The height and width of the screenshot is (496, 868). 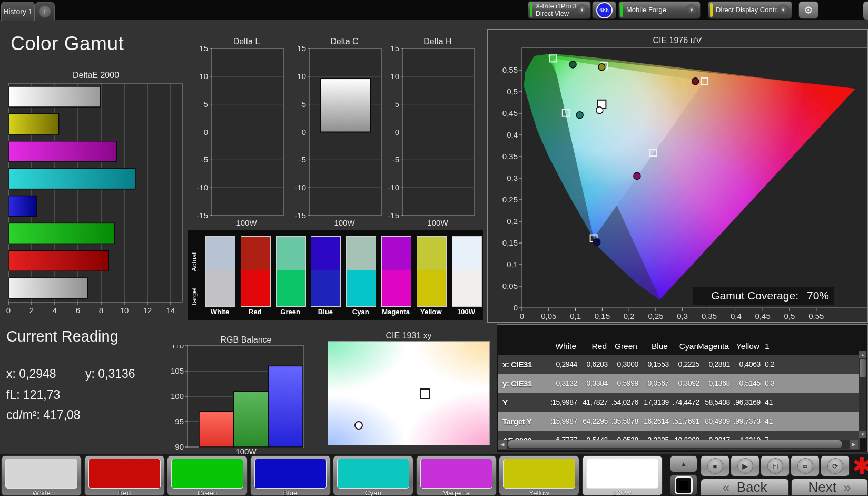 What do you see at coordinates (597, 339) in the screenshot?
I see `column-header-red: Red` at bounding box center [597, 339].